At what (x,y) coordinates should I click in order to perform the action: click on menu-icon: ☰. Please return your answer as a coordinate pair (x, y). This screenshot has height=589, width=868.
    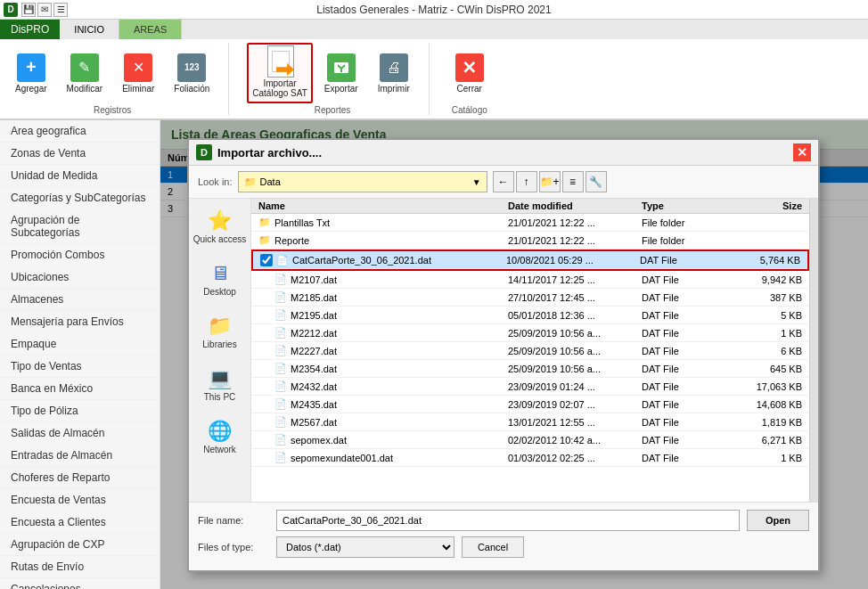
    Looking at the image, I should click on (61, 10).